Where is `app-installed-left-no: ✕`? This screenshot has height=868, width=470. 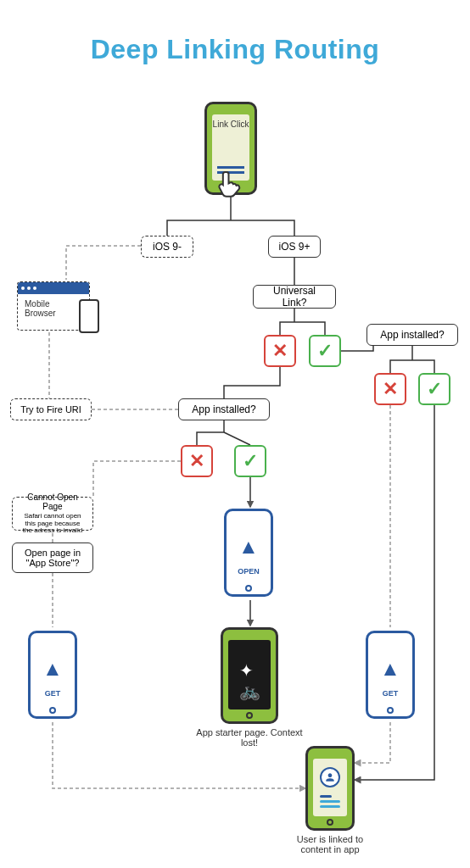
app-installed-left-no: ✕ is located at coordinates (197, 461).